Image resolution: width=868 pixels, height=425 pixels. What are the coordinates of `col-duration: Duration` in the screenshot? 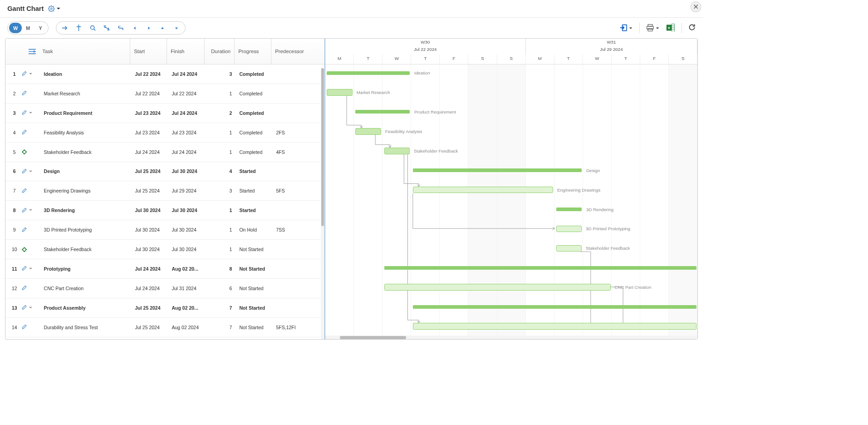 It's located at (219, 51).